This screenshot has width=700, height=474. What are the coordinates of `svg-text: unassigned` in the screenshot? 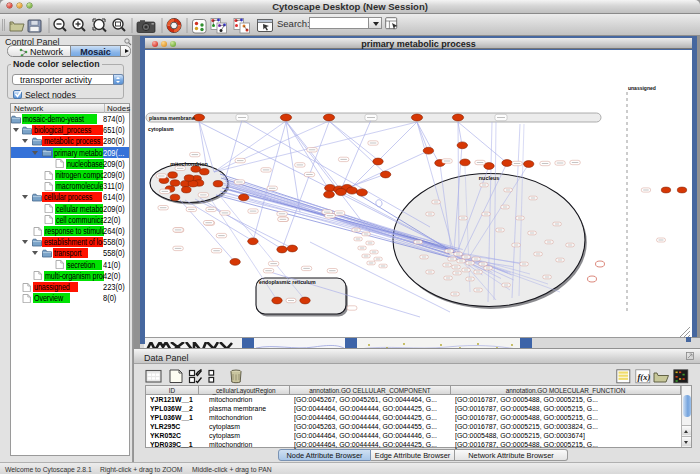 It's located at (642, 88).